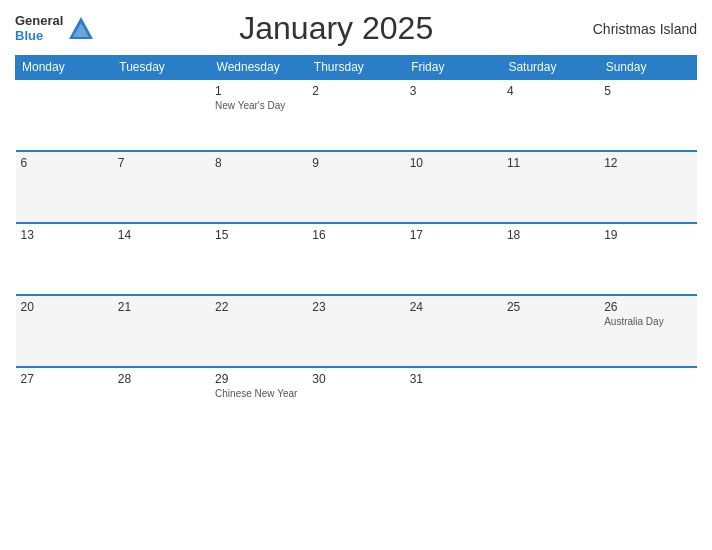 The height and width of the screenshot is (550, 712). Describe the element at coordinates (454, 187) in the screenshot. I see `day-cell: 10` at that location.